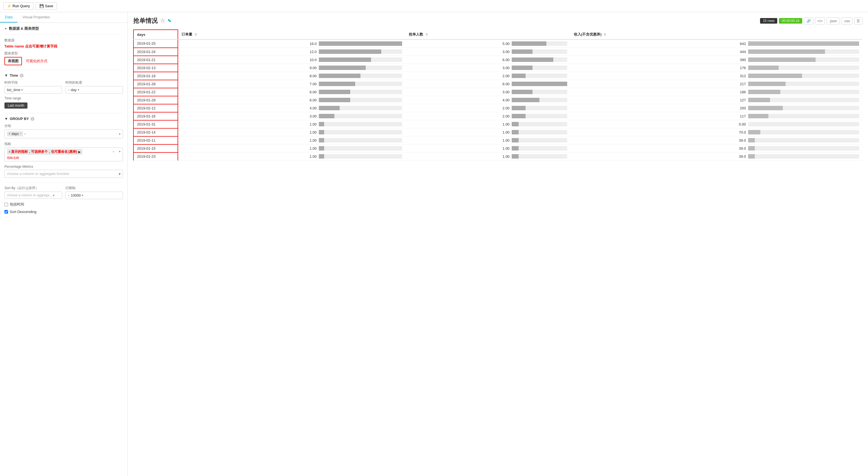  What do you see at coordinates (25, 134) in the screenshot?
I see `groupby-input-clear: ×` at bounding box center [25, 134].